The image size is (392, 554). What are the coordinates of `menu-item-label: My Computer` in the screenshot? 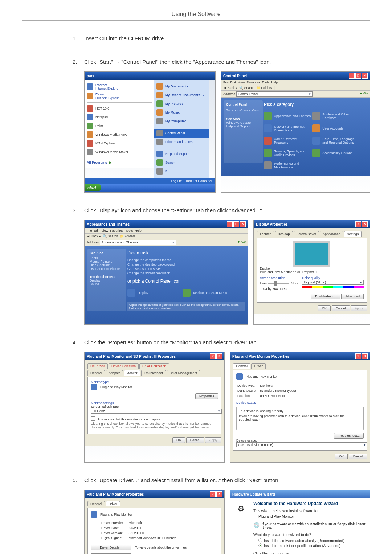 It's located at (176, 121).